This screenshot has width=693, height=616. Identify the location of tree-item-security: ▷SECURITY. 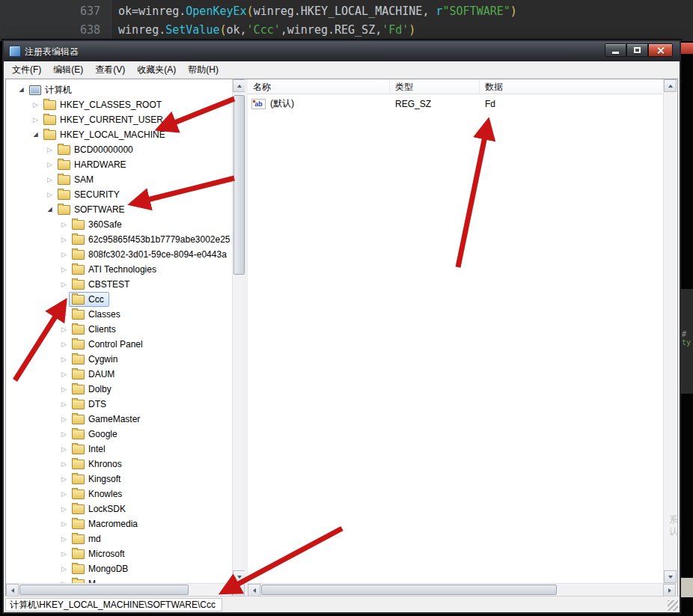
(119, 195).